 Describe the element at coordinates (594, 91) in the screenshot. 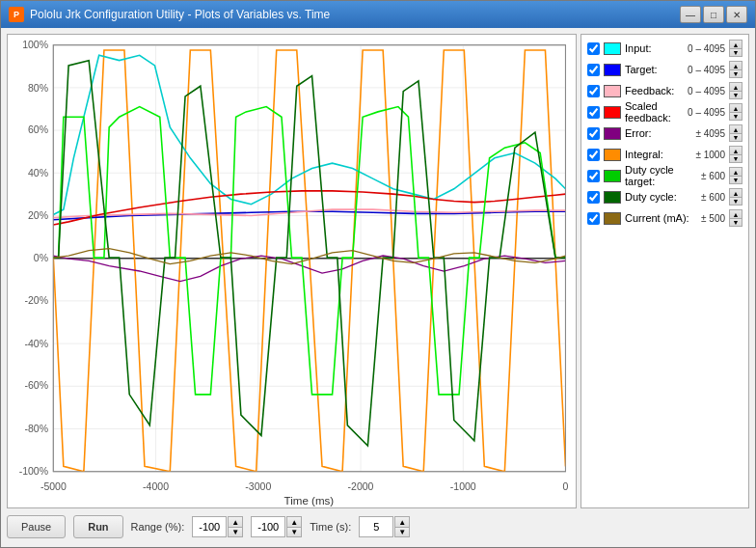

I see `legend-checkbox-feedback` at that location.